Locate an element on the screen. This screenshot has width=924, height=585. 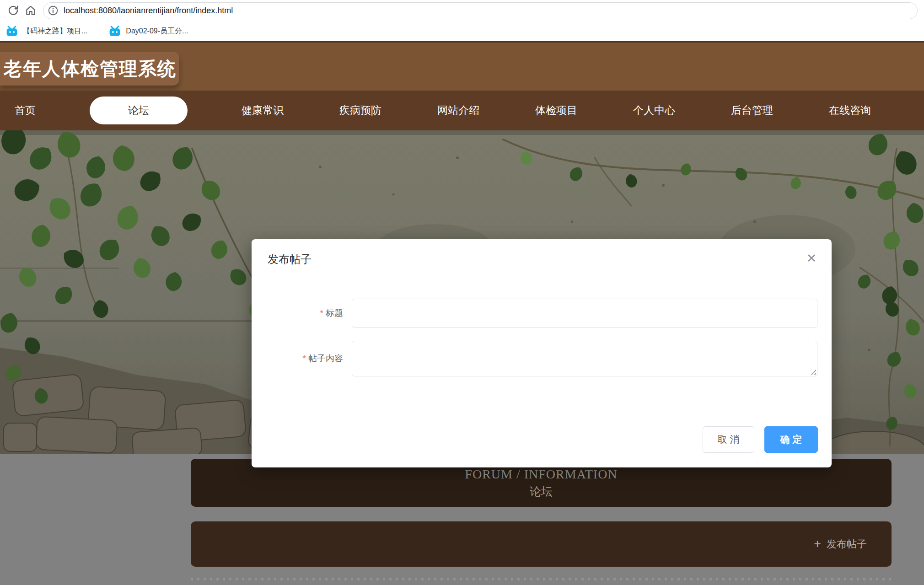
content-field-label: *帖子内容 is located at coordinates (302, 359).